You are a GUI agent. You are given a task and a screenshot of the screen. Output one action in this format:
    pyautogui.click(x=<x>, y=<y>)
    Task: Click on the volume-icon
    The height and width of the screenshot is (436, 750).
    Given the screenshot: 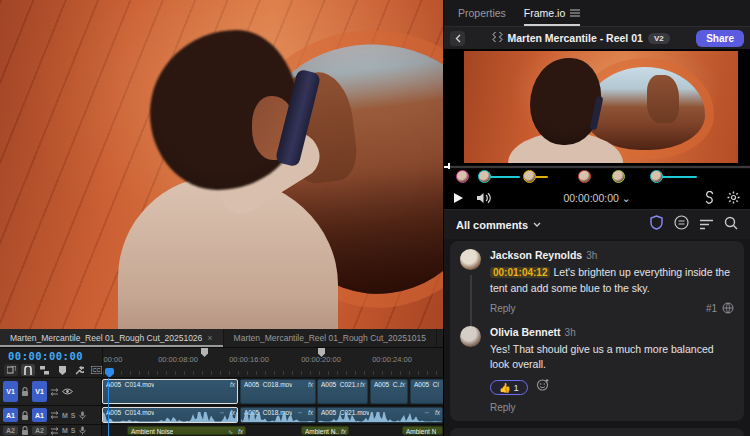 What is the action you would take?
    pyautogui.click(x=484, y=198)
    